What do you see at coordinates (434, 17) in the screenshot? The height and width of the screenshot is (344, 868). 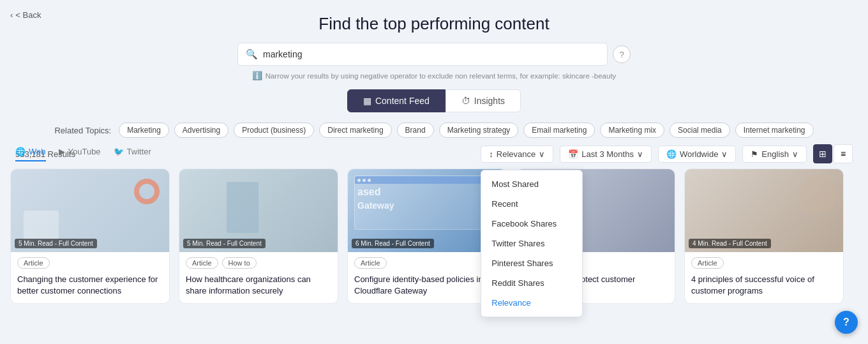 I see `page-title: Find the top performing content` at bounding box center [434, 17].